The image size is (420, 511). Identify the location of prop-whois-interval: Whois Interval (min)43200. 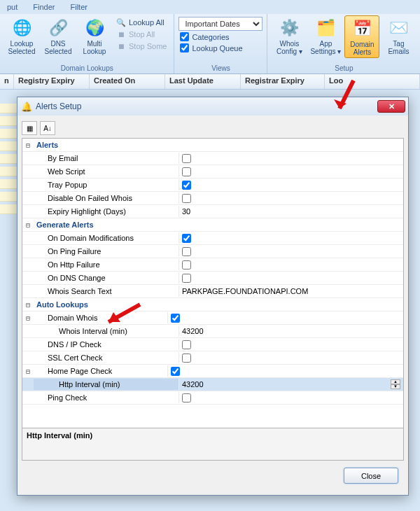
(213, 332).